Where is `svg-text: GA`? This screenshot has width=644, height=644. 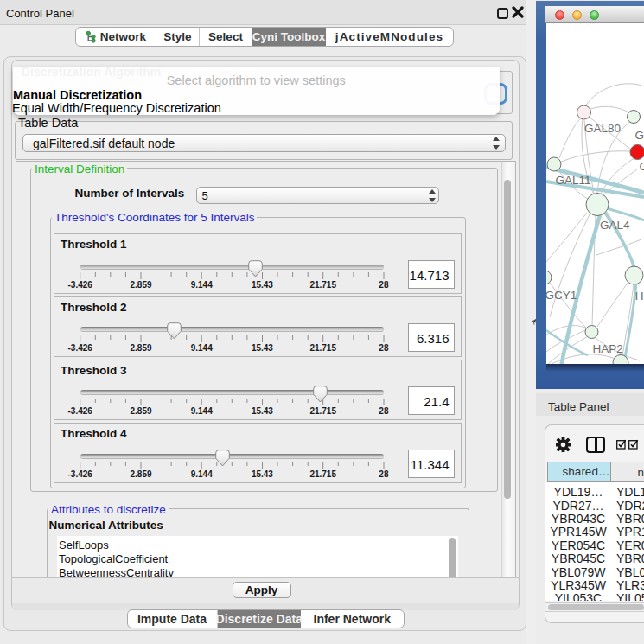
svg-text: GA is located at coordinates (640, 135).